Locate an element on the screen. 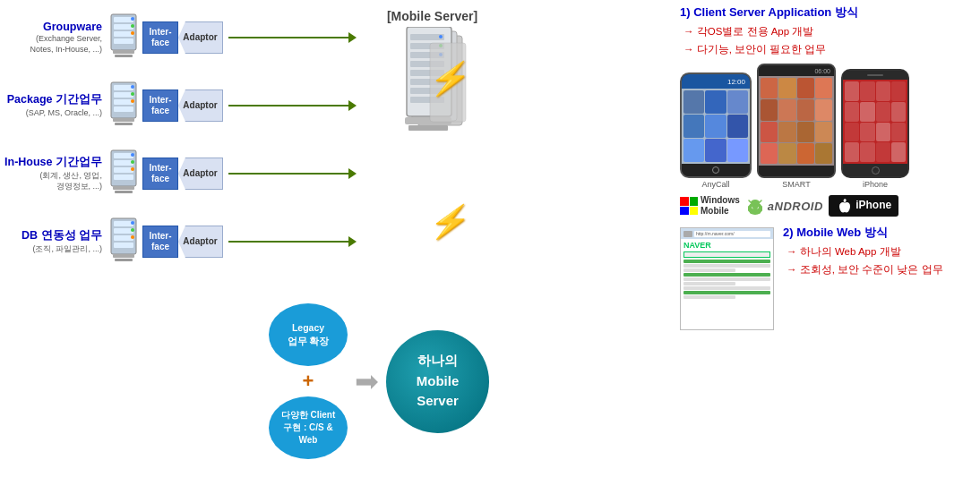  web-preview: http://m.naver.com/ NAVER is located at coordinates (727, 279).